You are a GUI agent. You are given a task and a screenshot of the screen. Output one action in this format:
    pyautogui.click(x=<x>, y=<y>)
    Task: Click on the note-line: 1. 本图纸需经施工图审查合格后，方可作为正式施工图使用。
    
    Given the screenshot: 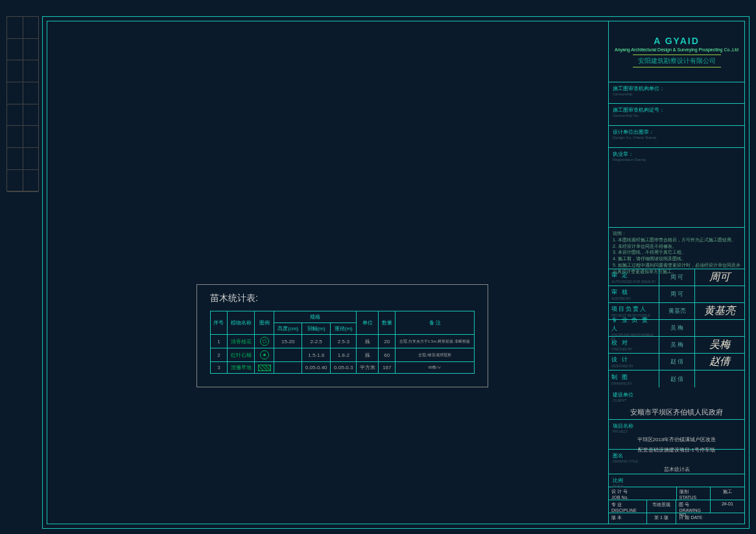 What is the action you would take?
    pyautogui.click(x=677, y=240)
    